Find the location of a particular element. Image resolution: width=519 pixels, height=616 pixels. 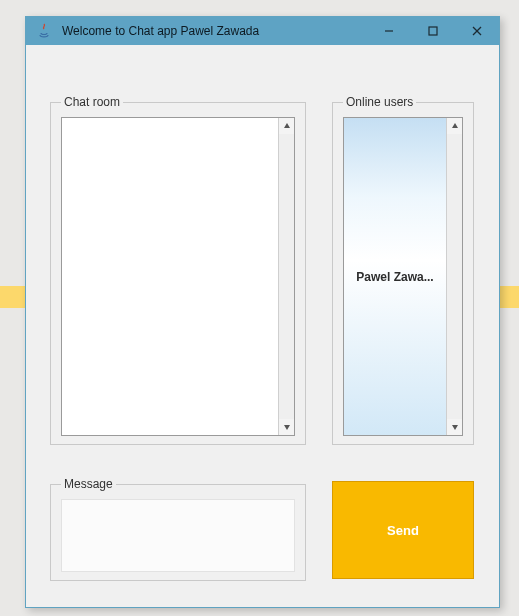

send-button-label: Send is located at coordinates (403, 530).